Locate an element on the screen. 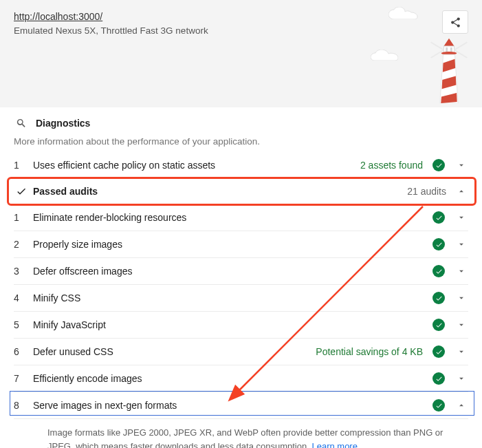  audit-value: Potential savings of 4 KB is located at coordinates (369, 352).